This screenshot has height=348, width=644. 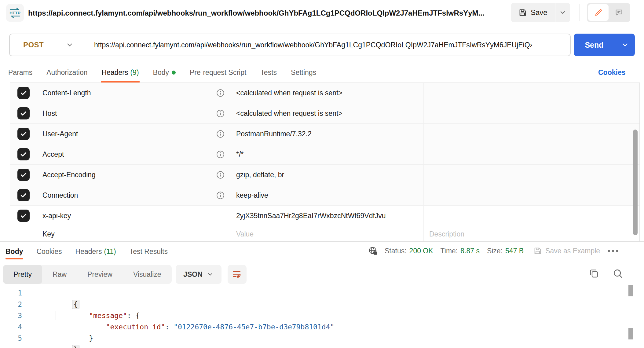 What do you see at coordinates (304, 73) in the screenshot?
I see `tab-settings: Settings` at bounding box center [304, 73].